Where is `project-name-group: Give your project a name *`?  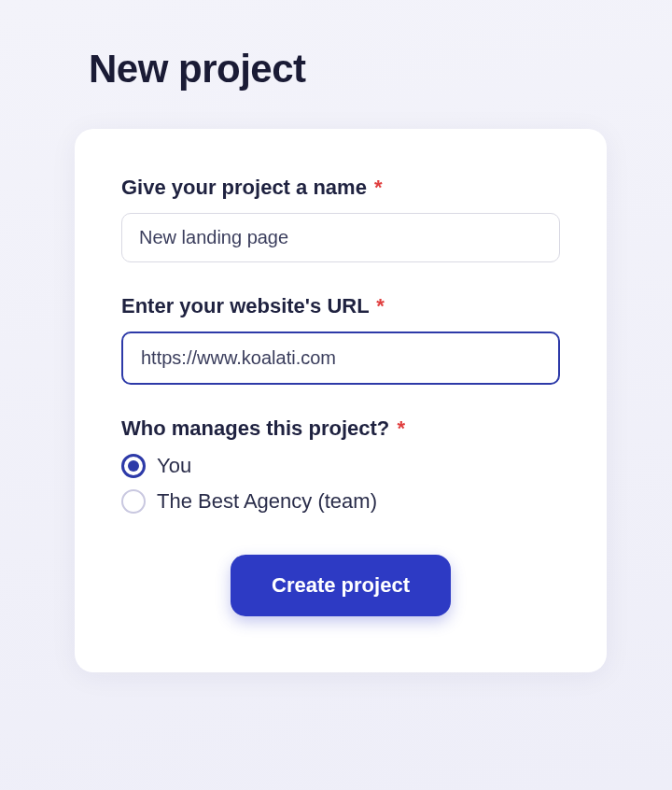
project-name-group: Give your project a name * is located at coordinates (341, 219).